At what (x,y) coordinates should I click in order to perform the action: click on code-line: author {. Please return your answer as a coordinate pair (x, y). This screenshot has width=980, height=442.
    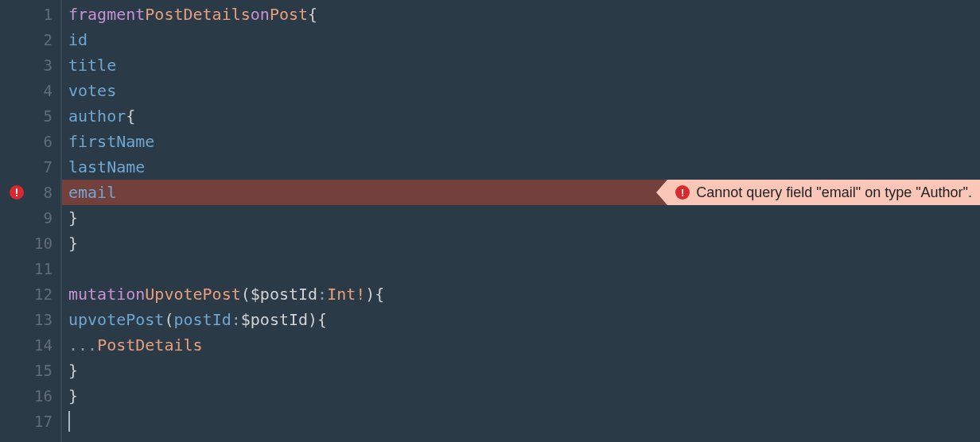
    Looking at the image, I should click on (521, 116).